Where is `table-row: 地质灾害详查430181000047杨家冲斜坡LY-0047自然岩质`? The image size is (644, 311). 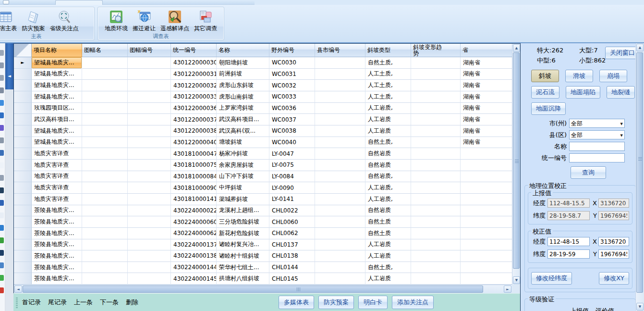
table-row: 地质灾害详查430181000047杨家冲斜坡LY-0047自然岩质 is located at coordinates (263, 154).